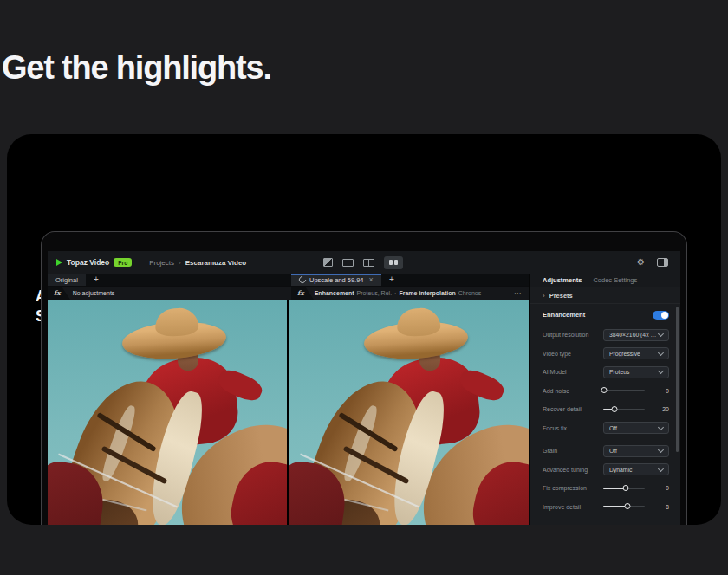  What do you see at coordinates (662, 262) in the screenshot?
I see `panel-toggle-icon` at bounding box center [662, 262].